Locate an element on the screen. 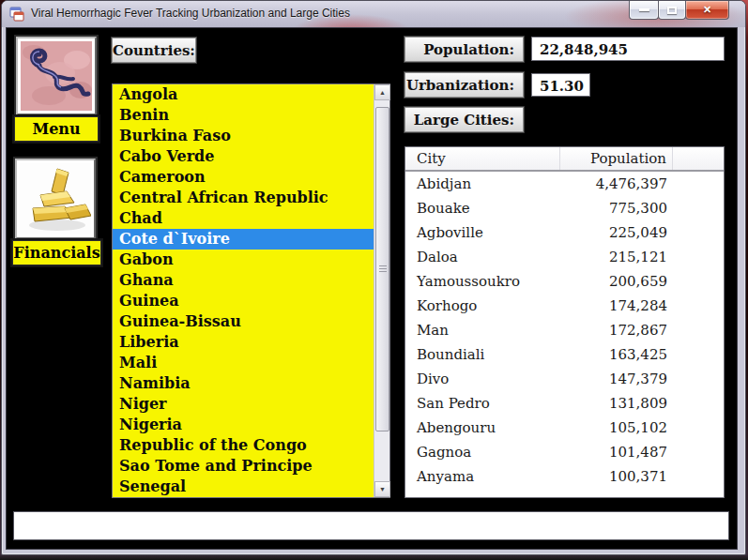  population-label-text: Population: is located at coordinates (469, 50).